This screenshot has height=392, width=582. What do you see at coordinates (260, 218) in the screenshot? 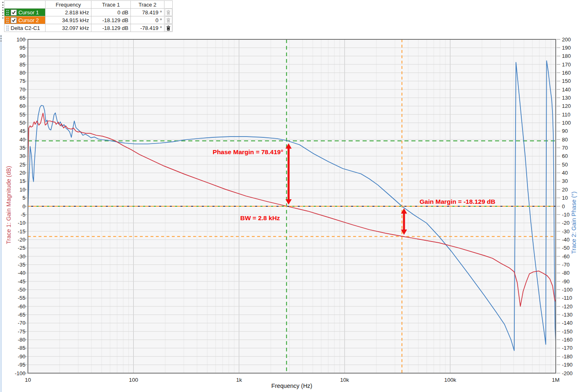
I see `bw-label: BW = 2.8 kHz` at bounding box center [260, 218].